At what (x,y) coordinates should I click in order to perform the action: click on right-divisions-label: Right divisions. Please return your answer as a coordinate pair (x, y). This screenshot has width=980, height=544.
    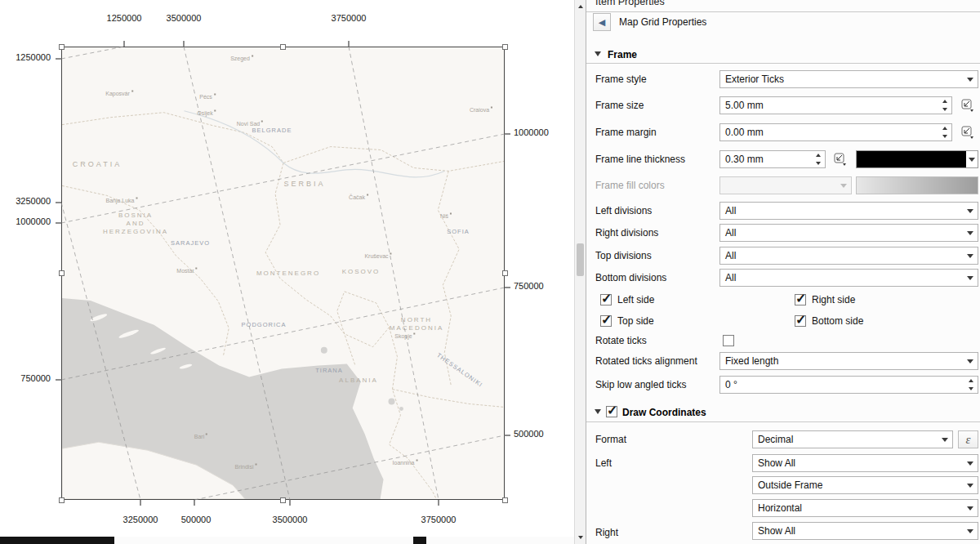
    Looking at the image, I should click on (627, 233).